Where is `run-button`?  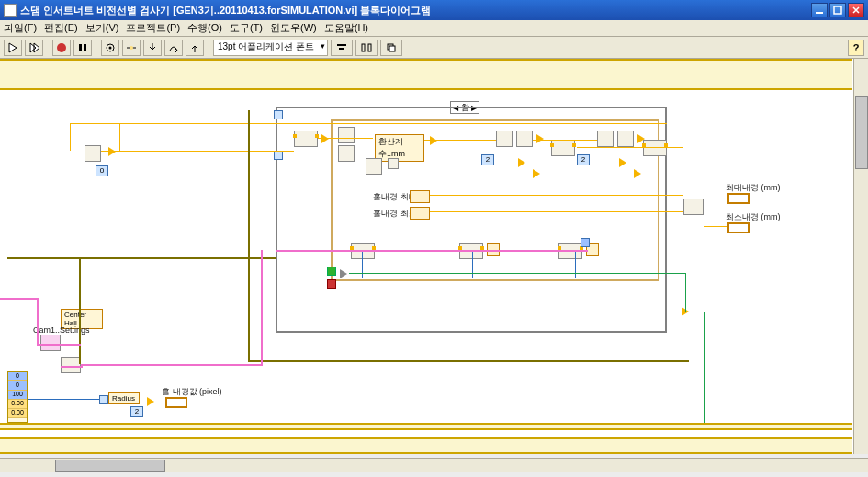 run-button is located at coordinates (13, 48).